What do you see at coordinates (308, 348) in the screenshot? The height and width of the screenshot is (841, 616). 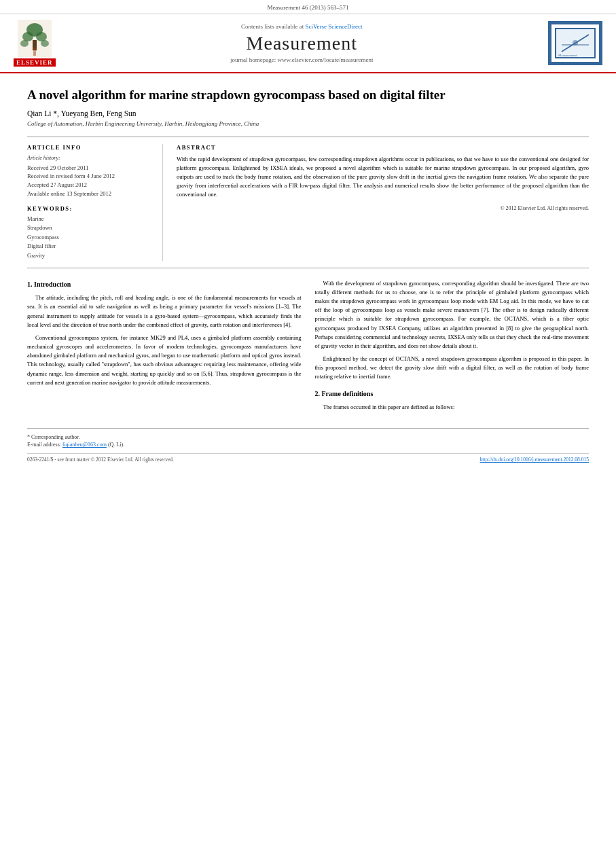 I see `body-columns: 1. Introduction The attitude, including …` at bounding box center [308, 348].